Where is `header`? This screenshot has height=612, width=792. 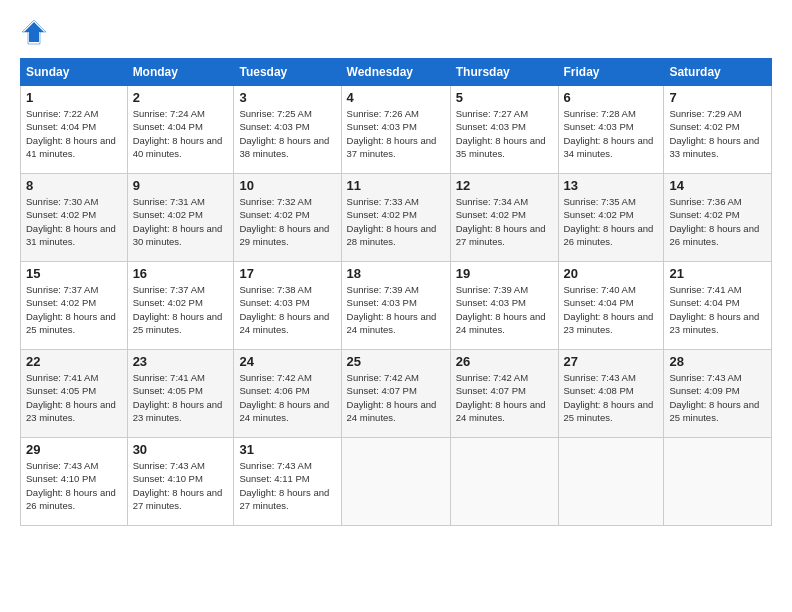
header is located at coordinates (396, 32).